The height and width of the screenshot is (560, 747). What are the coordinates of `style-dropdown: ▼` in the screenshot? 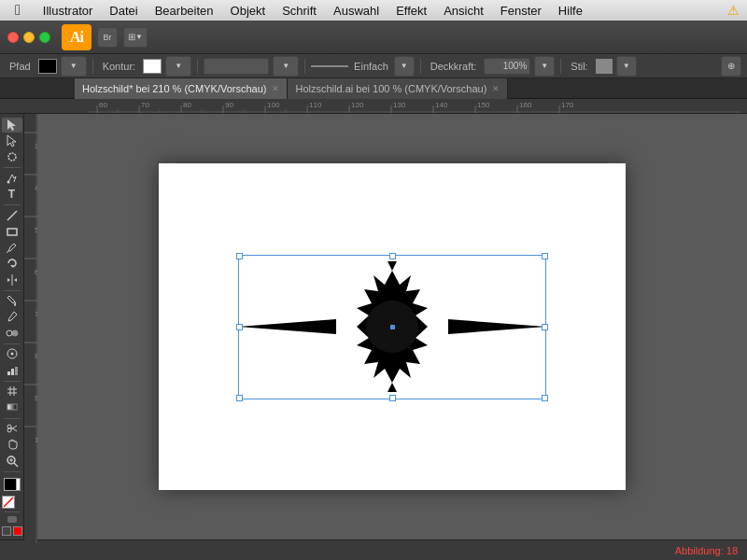 It's located at (627, 66).